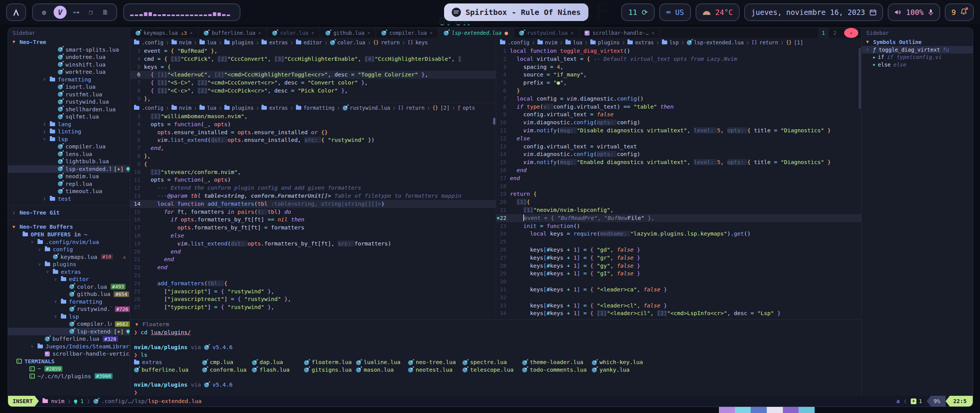 This screenshot has height=413, width=980. What do you see at coordinates (227, 370) in the screenshot?
I see `ls-entry: conform.lua` at bounding box center [227, 370].